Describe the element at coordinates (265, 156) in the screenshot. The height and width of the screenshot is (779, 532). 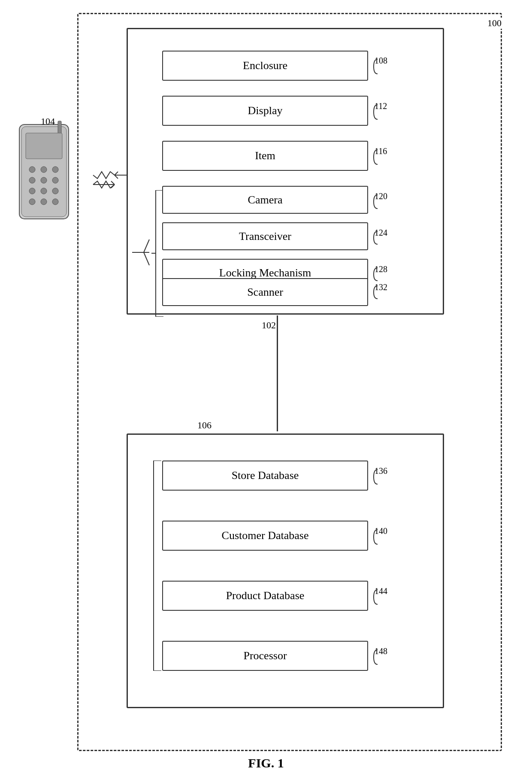
I see `box-item: Item` at that location.